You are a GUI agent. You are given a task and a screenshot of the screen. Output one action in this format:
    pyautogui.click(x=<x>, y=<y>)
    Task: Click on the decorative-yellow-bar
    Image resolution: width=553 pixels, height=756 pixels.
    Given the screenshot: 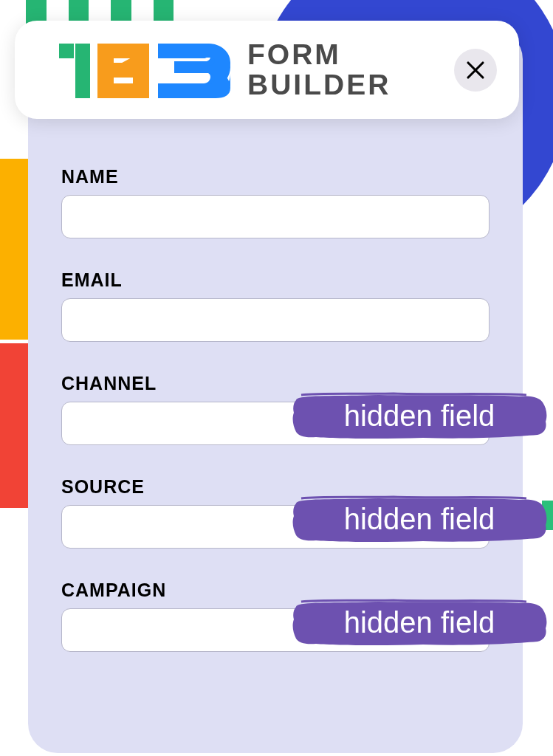 What is the action you would take?
    pyautogui.click(x=14, y=250)
    